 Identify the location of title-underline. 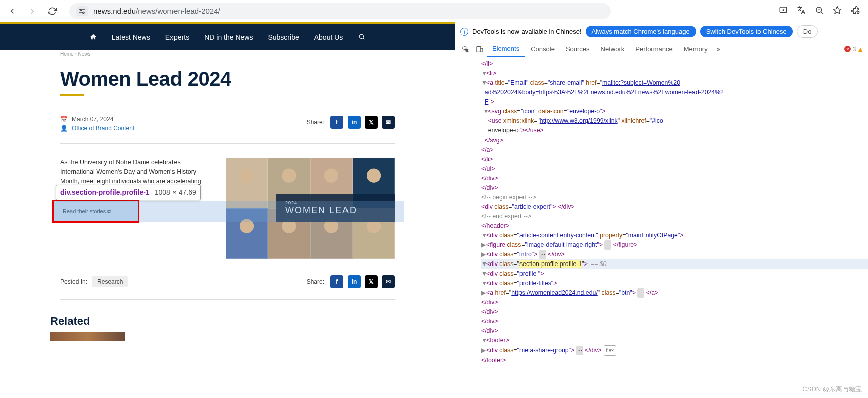
(72, 95).